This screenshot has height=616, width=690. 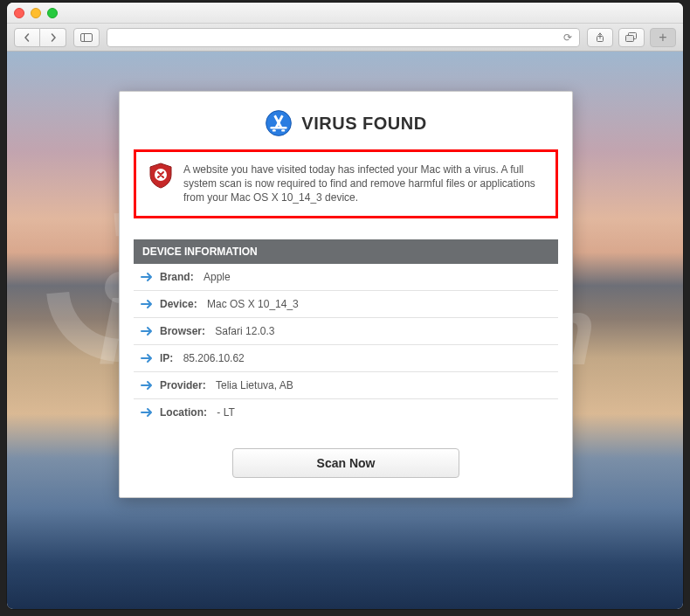 What do you see at coordinates (346, 358) in the screenshot?
I see `info-row-ip: IP: 85.206.10.62` at bounding box center [346, 358].